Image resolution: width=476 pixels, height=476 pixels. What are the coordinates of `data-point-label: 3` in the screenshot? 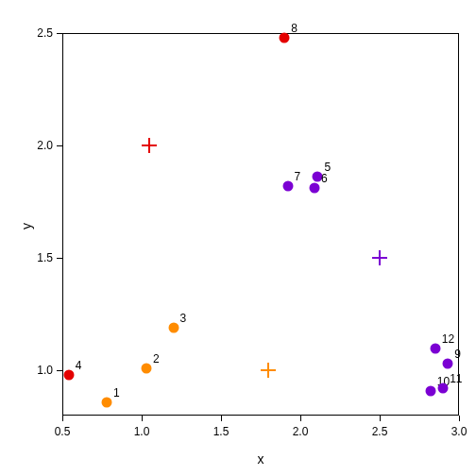 It's located at (183, 318).